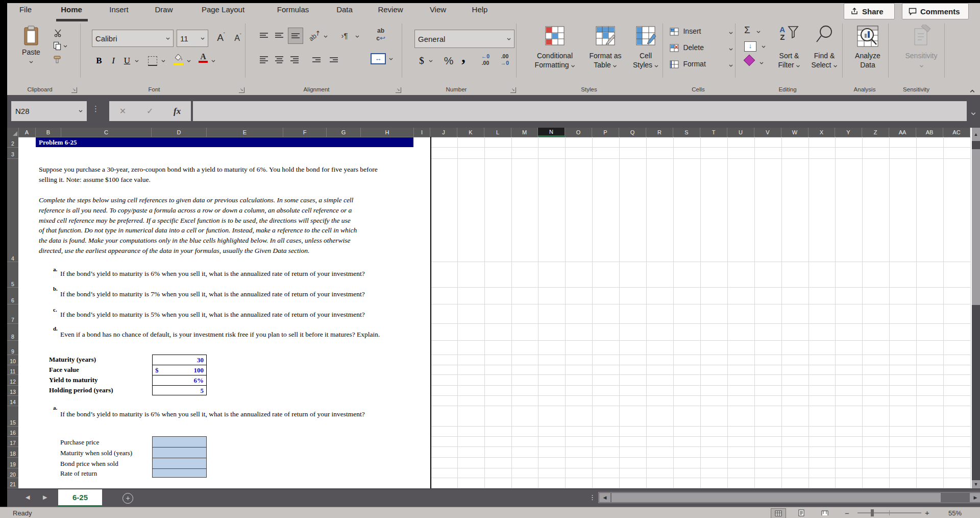 The image size is (980, 518). Describe the element at coordinates (99, 61) in the screenshot. I see `bold-button: B` at that location.